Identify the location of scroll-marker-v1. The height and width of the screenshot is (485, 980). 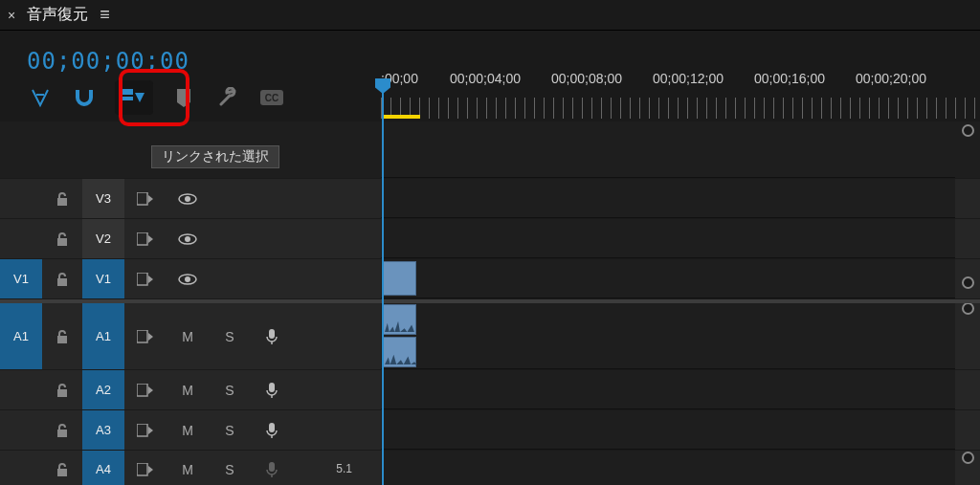
(969, 283).